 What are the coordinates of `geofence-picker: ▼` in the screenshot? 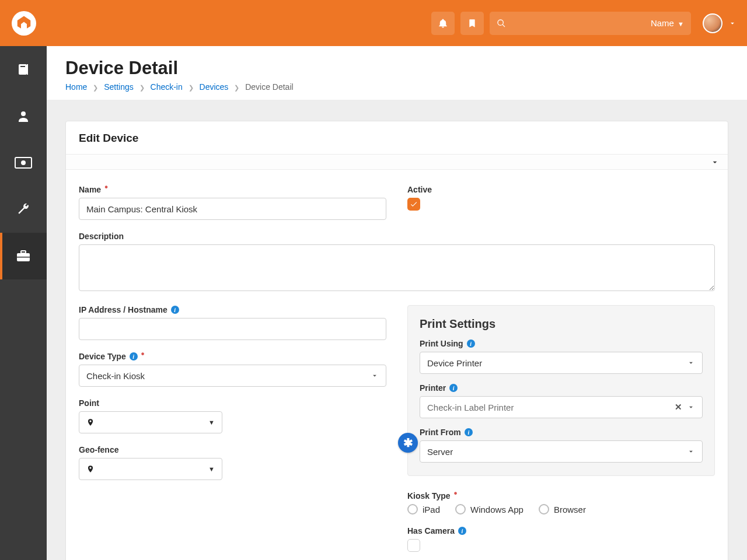 It's located at (151, 469).